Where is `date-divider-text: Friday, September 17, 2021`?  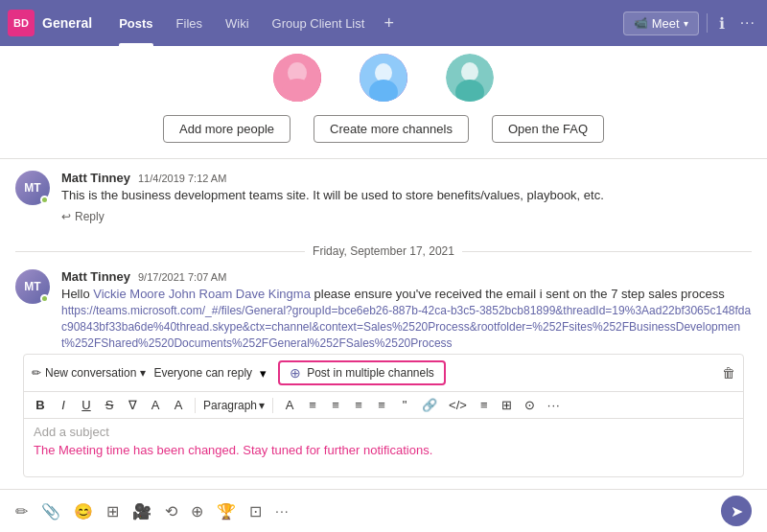
date-divider-text: Friday, September 17, 2021 is located at coordinates (384, 251).